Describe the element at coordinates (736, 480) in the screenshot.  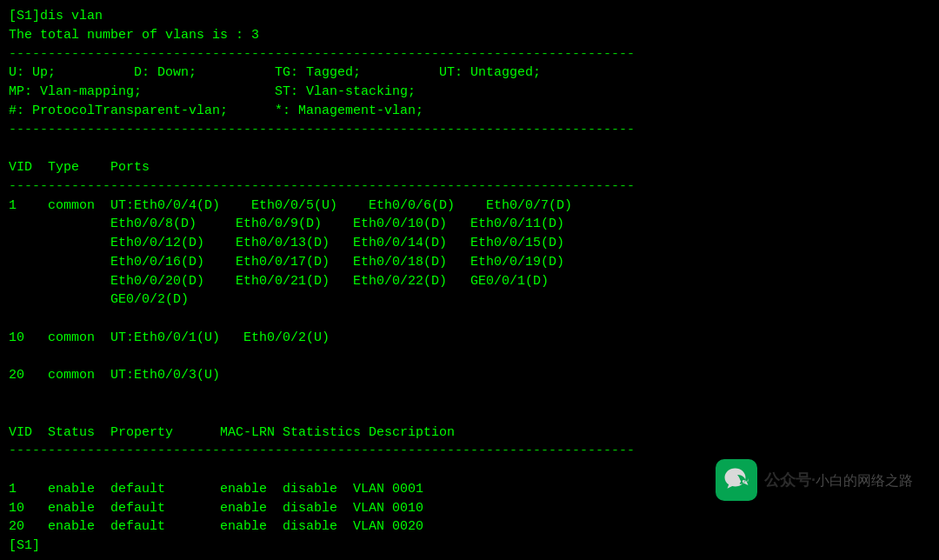
I see `wechat-icon` at that location.